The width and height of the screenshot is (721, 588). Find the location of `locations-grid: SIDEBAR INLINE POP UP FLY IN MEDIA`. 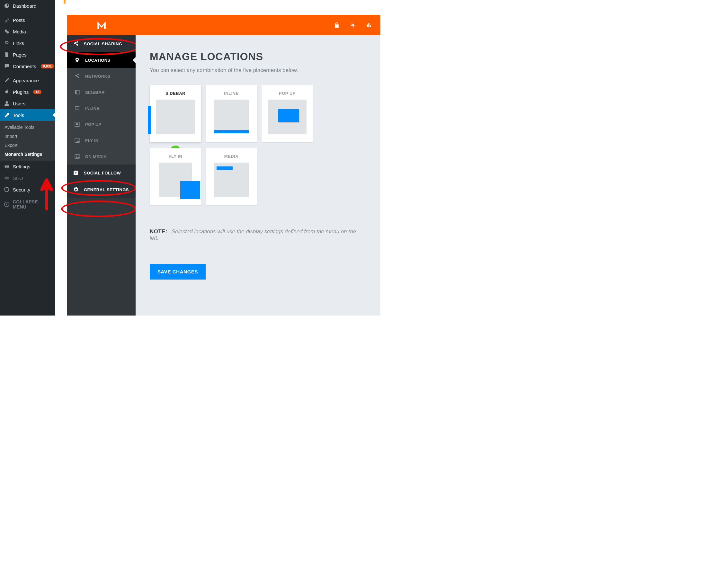

locations-grid: SIDEBAR INLINE POP UP FLY IN MEDIA is located at coordinates (258, 145).